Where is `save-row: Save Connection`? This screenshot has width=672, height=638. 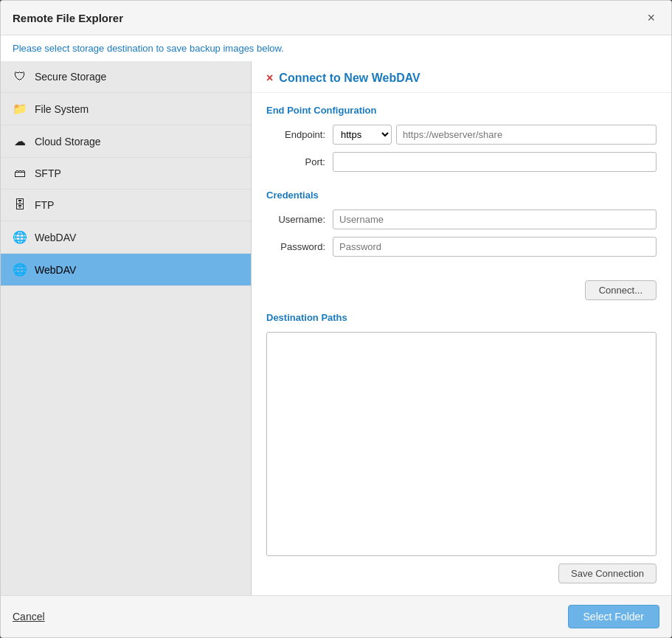 save-row: Save Connection is located at coordinates (462, 574).